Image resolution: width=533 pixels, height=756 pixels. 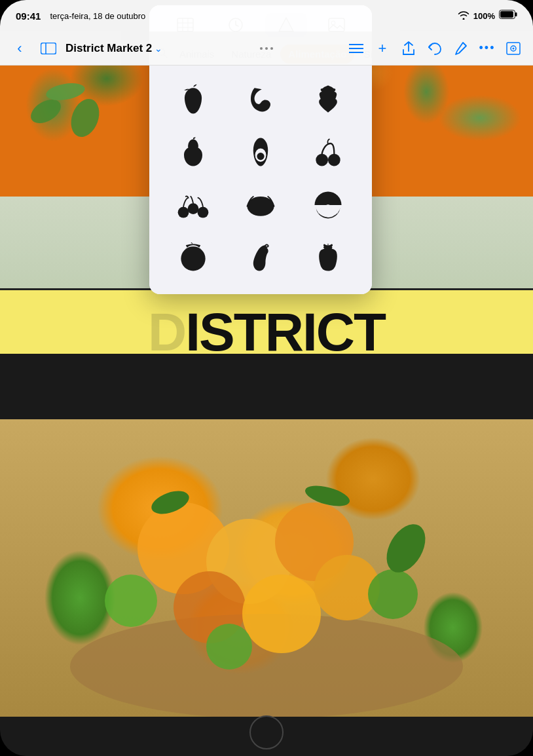 What do you see at coordinates (327, 205) in the screenshot?
I see `food-orange-slice` at bounding box center [327, 205].